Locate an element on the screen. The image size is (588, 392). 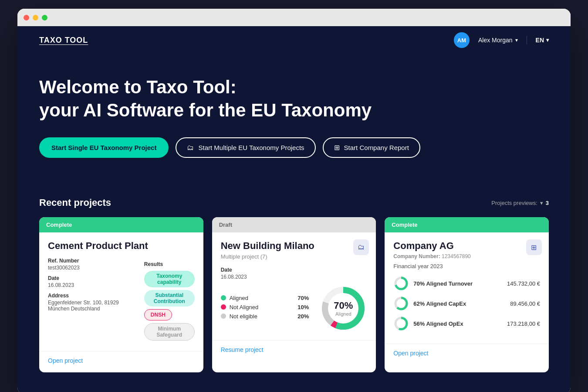
company-number-label: Company Number: is located at coordinates (416, 256).